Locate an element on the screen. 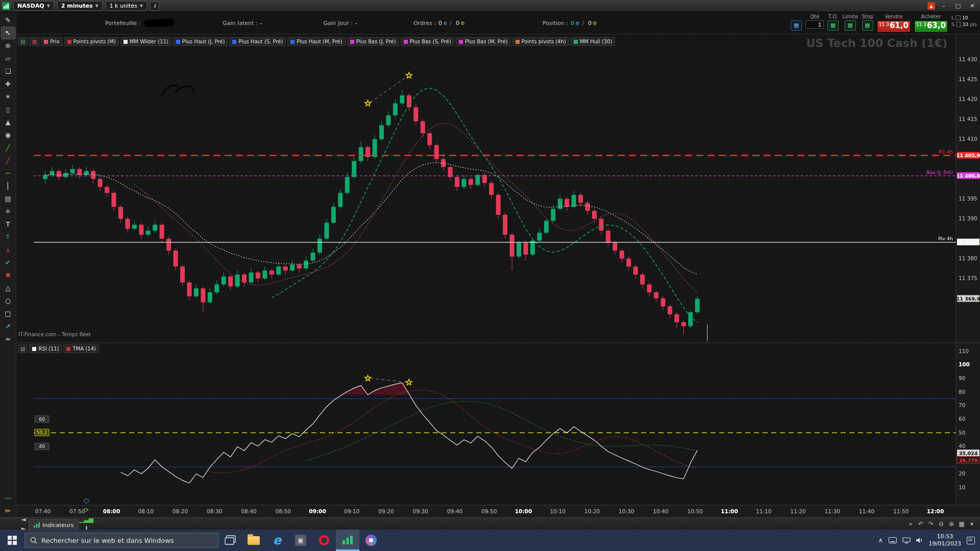  hand-drawn-scribble is located at coordinates (178, 90).